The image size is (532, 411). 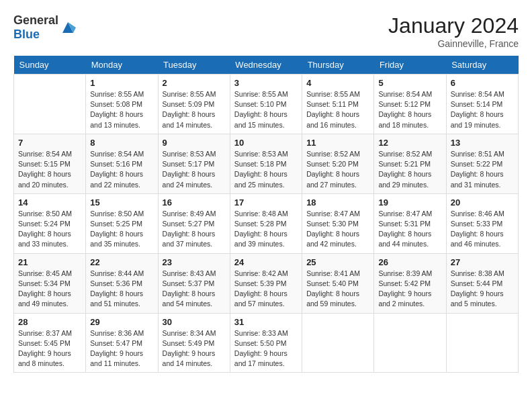 I want to click on weekday-header: Thursday, so click(x=339, y=65).